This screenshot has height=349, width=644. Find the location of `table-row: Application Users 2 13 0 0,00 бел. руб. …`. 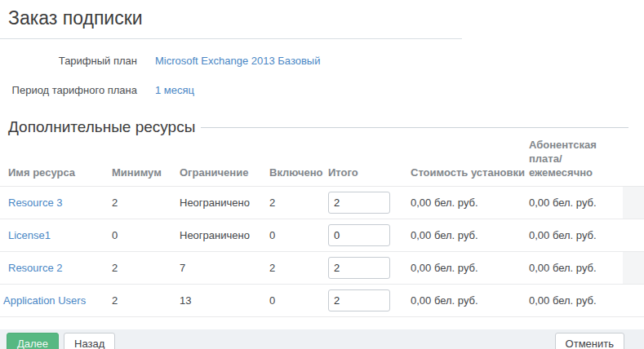

table-row: Application Users 2 13 0 0,00 бел. руб. … is located at coordinates (322, 301).